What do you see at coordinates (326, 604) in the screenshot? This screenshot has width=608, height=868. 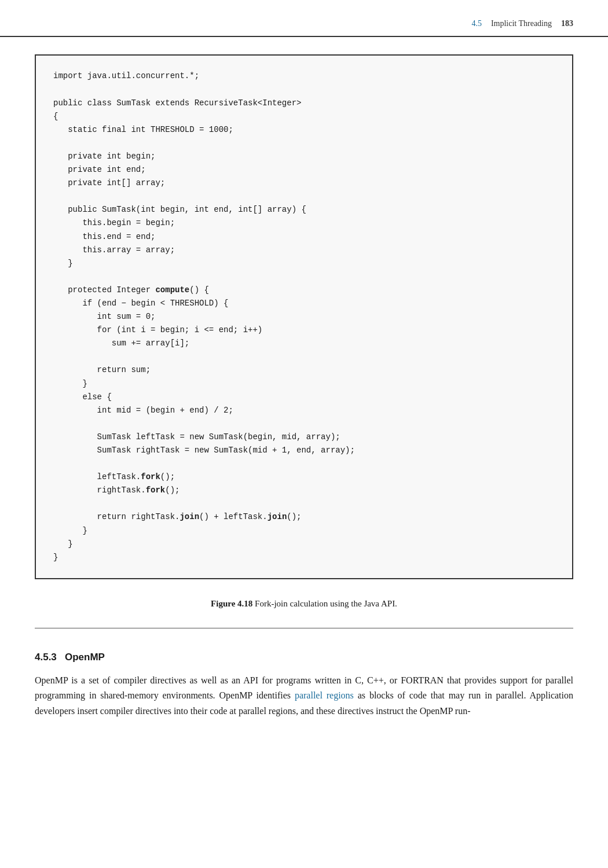 I see `figure-caption-text: Fork-join calculation using the Java API…` at bounding box center [326, 604].